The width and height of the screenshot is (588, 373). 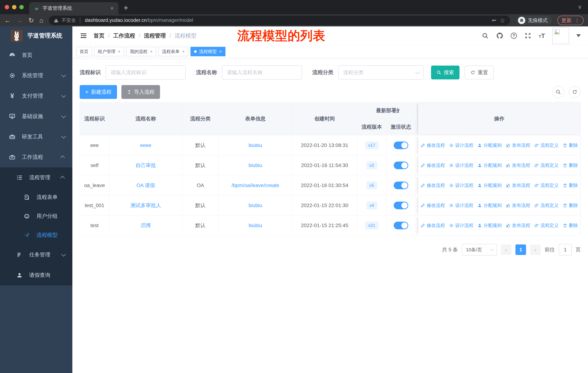 I want to click on process-category-select: 流程分类, so click(x=381, y=72).